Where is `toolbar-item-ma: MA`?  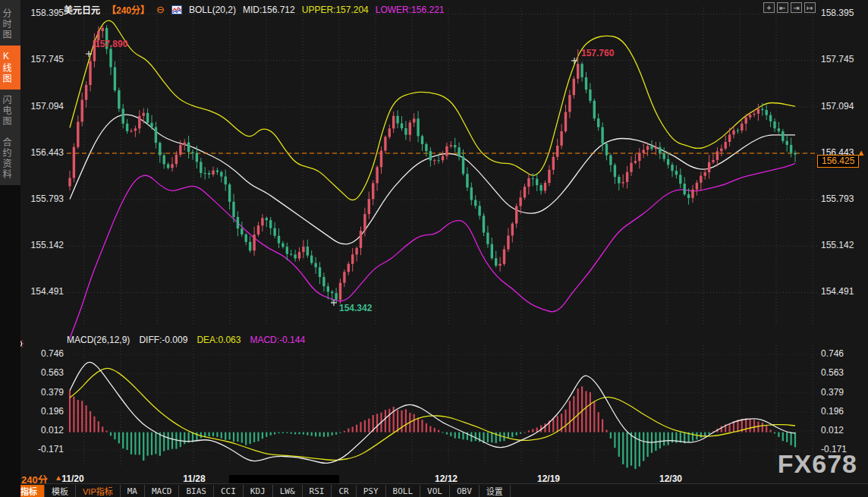 toolbar-item-ma: MA is located at coordinates (133, 491).